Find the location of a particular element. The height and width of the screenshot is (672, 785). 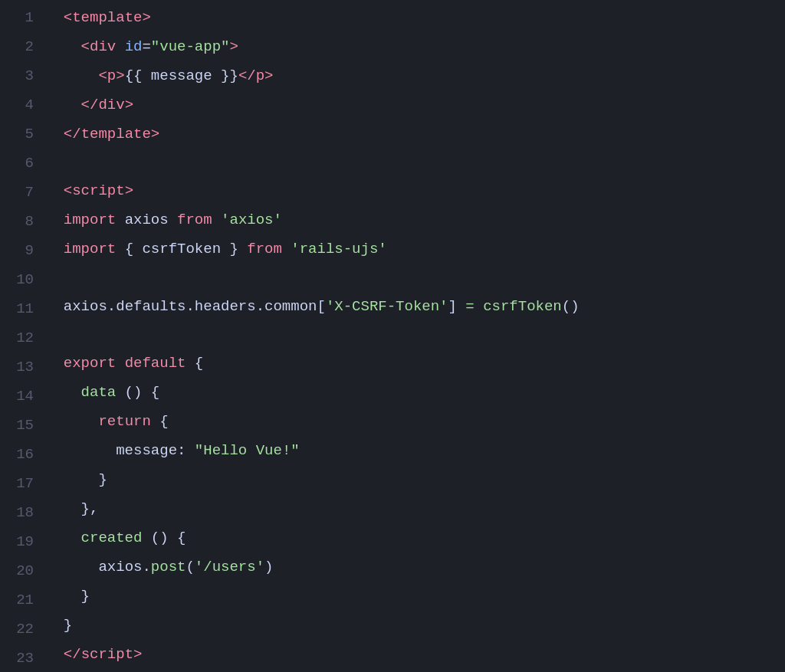

code-line: <script> is located at coordinates (415, 191).